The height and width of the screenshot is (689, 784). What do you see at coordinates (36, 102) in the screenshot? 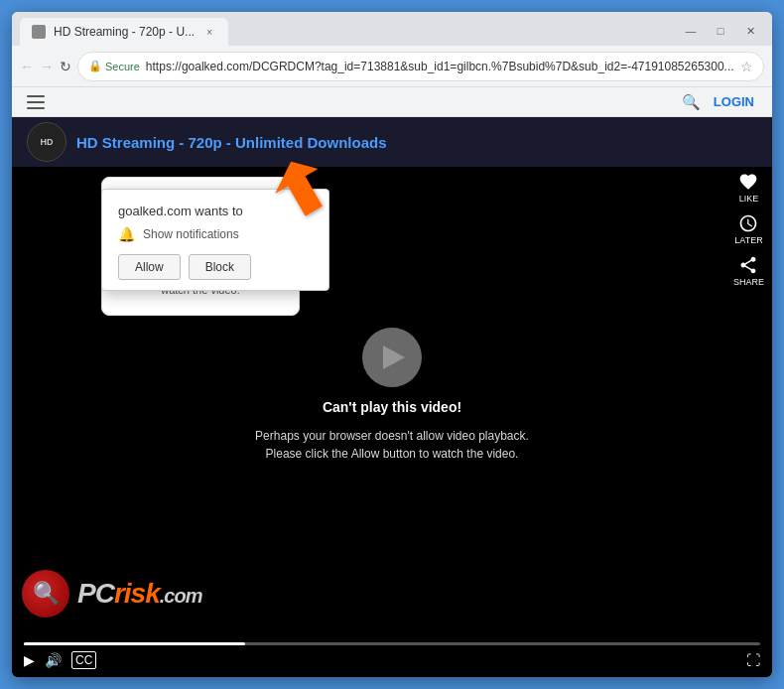
I see `hamburger-menu-button` at bounding box center [36, 102].